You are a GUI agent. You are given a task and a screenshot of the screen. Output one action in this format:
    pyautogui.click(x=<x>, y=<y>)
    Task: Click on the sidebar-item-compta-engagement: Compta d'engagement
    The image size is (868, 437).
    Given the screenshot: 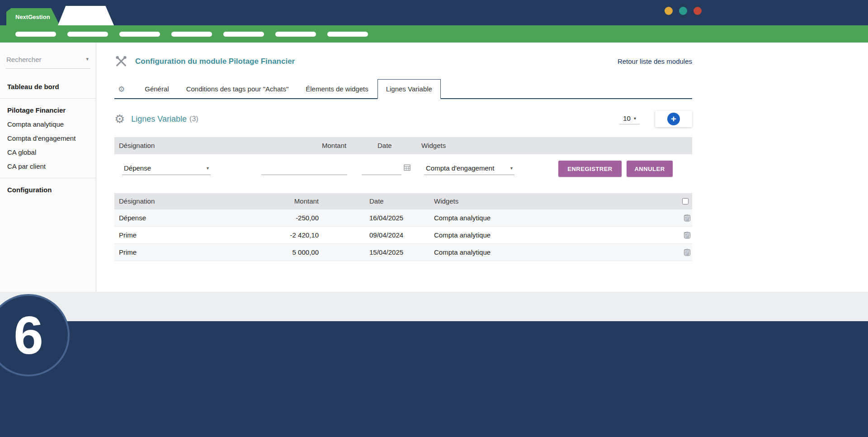 What is the action you would take?
    pyautogui.click(x=48, y=138)
    